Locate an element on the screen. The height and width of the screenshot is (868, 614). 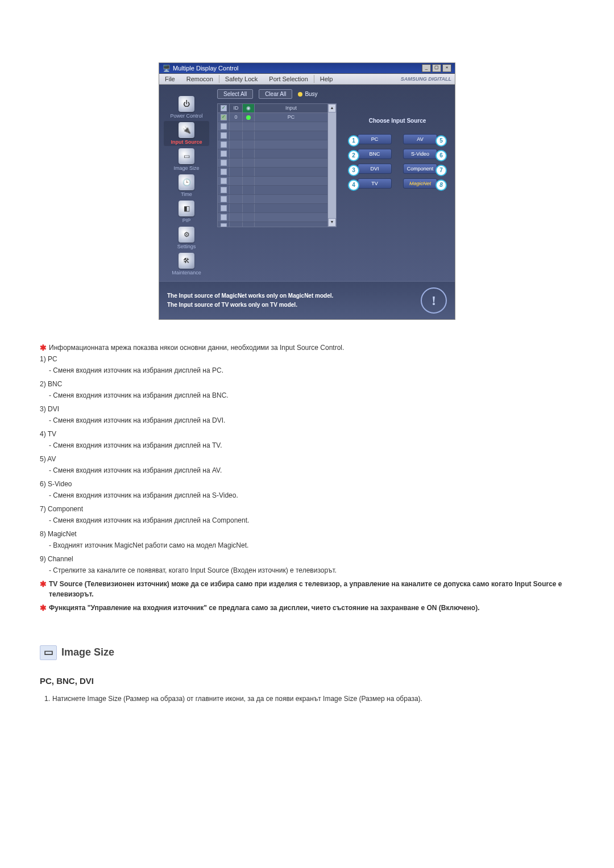
app-window: 🖥️ Multiple Display Control _ ▢ × File R… is located at coordinates (307, 191).